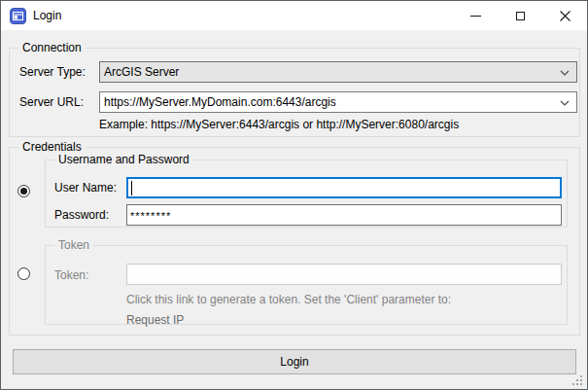  I want to click on window-controls, so click(520, 16).